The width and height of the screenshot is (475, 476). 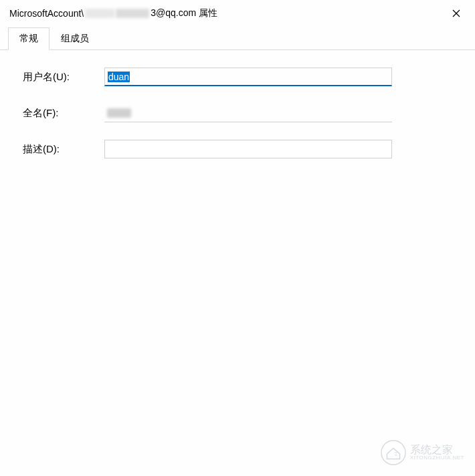 What do you see at coordinates (456, 13) in the screenshot?
I see `close-button` at bounding box center [456, 13].